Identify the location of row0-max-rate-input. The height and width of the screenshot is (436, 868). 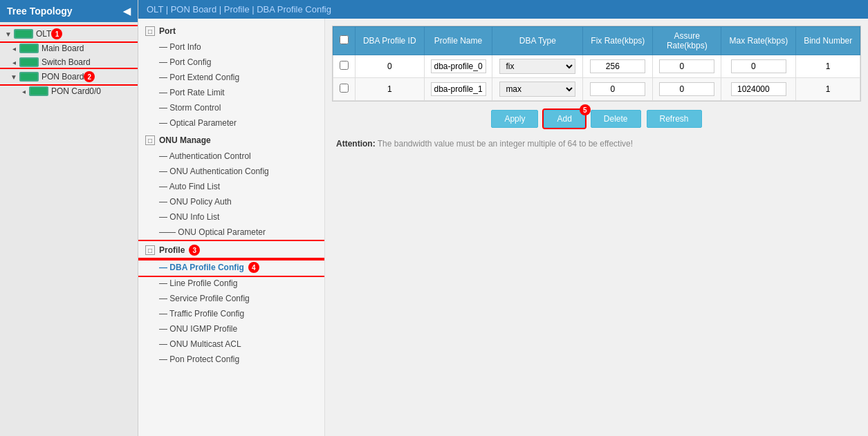
(759, 66).